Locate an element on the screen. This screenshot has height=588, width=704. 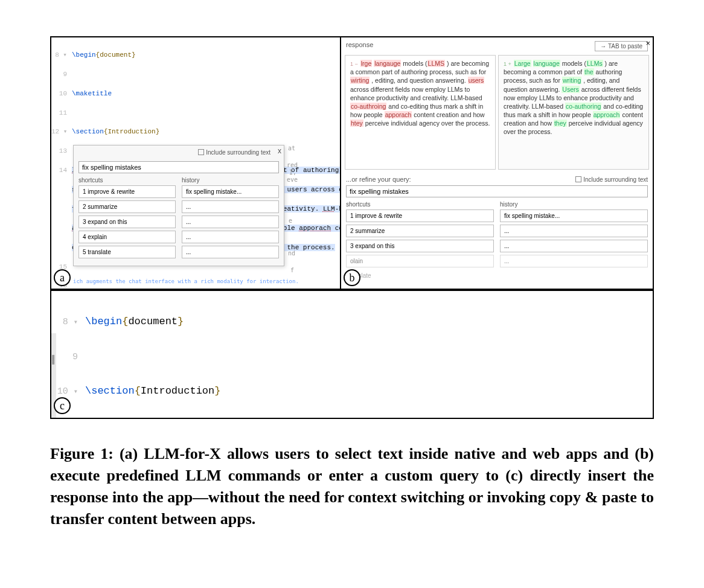
diff-column-revised: 1 +Large language models (LLMs ) are bec… is located at coordinates (574, 112).